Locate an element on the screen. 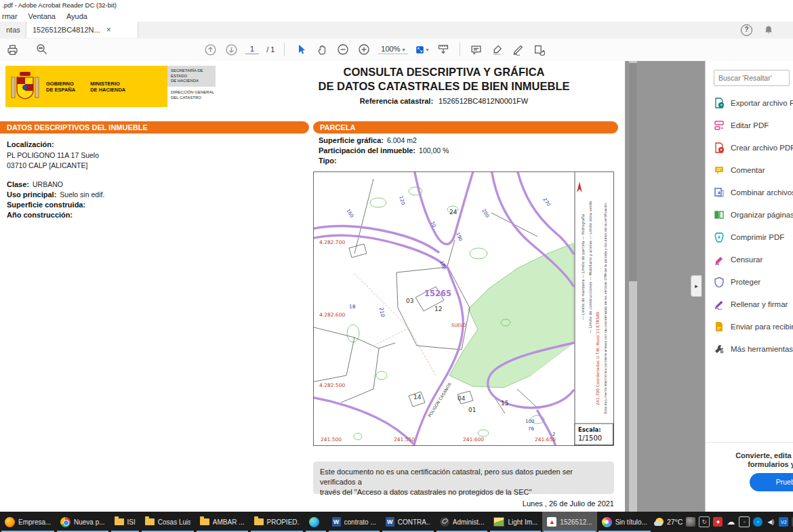 Image resolution: width=793 pixels, height=532 pixels. bell-icon is located at coordinates (769, 31).